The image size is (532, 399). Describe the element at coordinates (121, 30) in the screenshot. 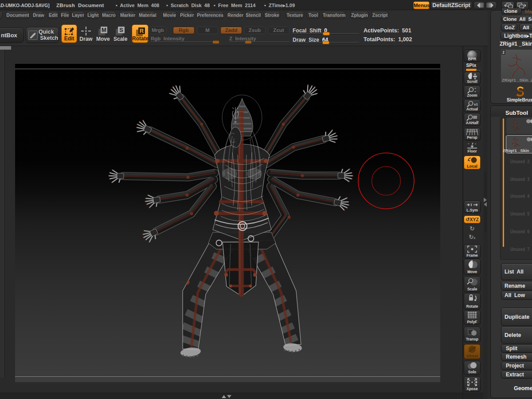

I see `svg-text: S` at that location.